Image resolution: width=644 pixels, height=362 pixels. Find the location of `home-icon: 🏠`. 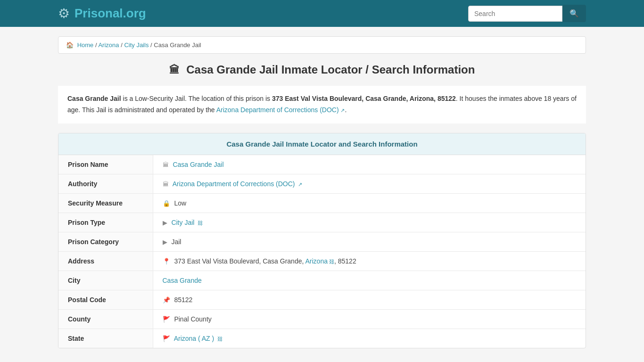

home-icon: 🏠 is located at coordinates (70, 45).